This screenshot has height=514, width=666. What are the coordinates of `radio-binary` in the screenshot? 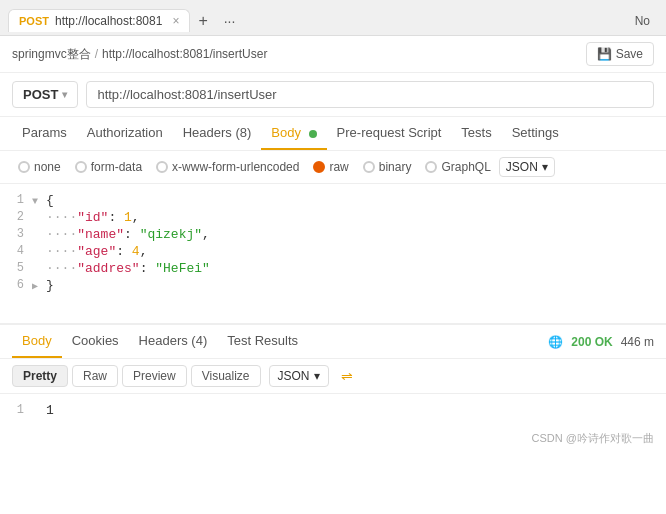 It's located at (369, 167).